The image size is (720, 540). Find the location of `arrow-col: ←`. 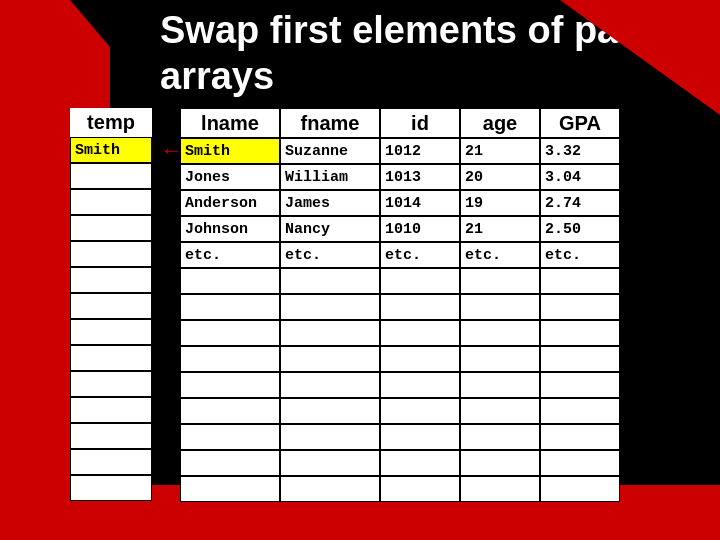

arrow-col: ← is located at coordinates (166, 296).